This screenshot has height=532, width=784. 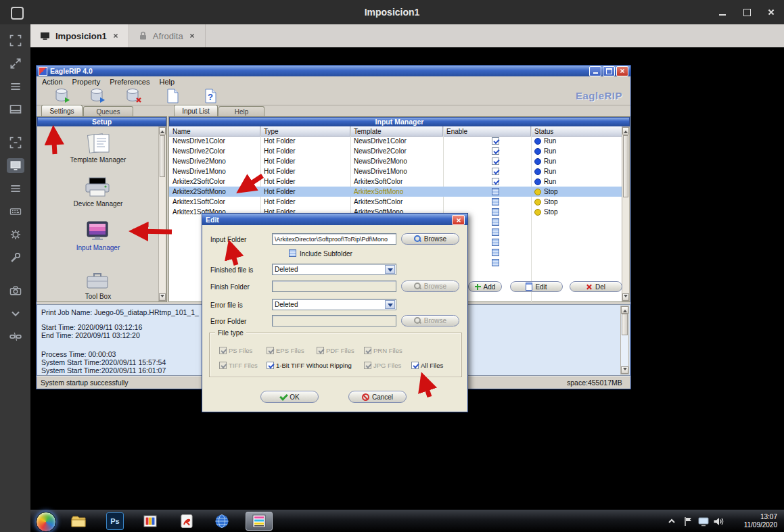 What do you see at coordinates (215, 131) in the screenshot?
I see `col-name: Name` at bounding box center [215, 131].